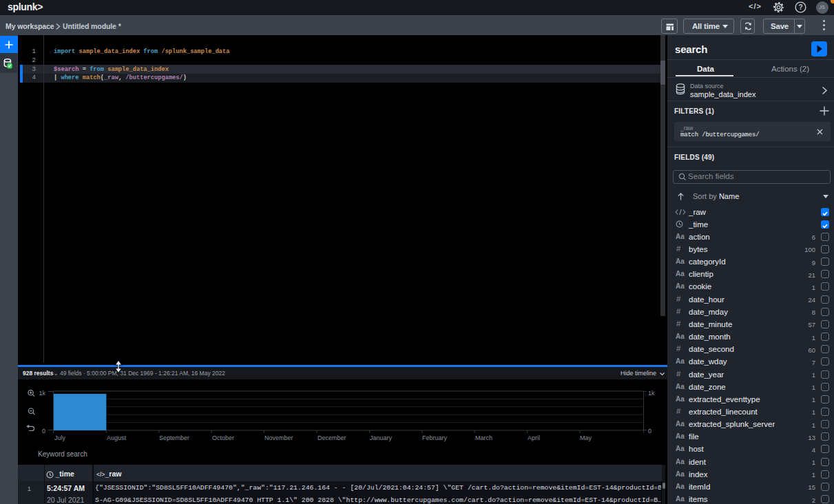 Image resolution: width=834 pixels, height=504 pixels. Describe the element at coordinates (223, 438) in the screenshot. I see `svg-text: October` at that location.